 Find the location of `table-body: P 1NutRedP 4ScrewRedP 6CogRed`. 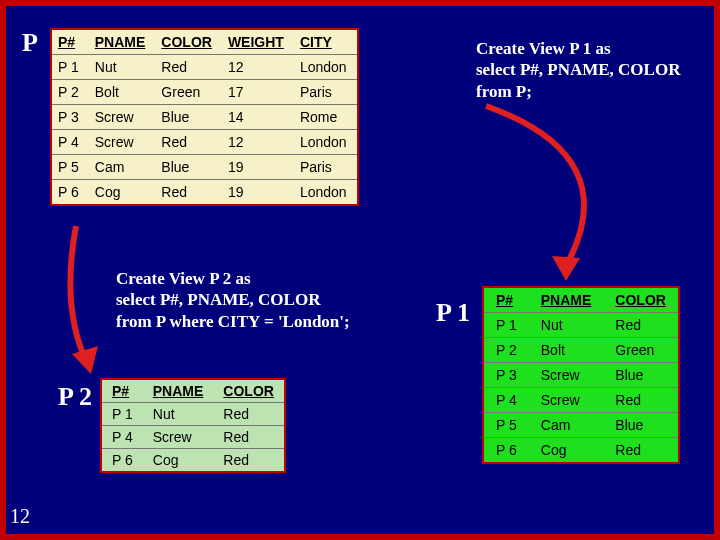

table-body: P 1NutRedP 4ScrewRedP 6CogRed is located at coordinates (193, 438).